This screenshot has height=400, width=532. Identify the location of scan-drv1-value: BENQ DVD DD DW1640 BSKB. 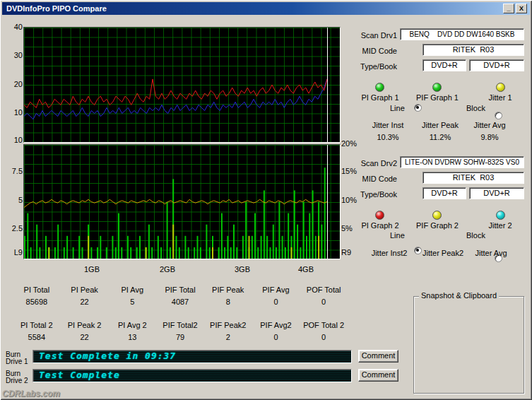
(462, 34).